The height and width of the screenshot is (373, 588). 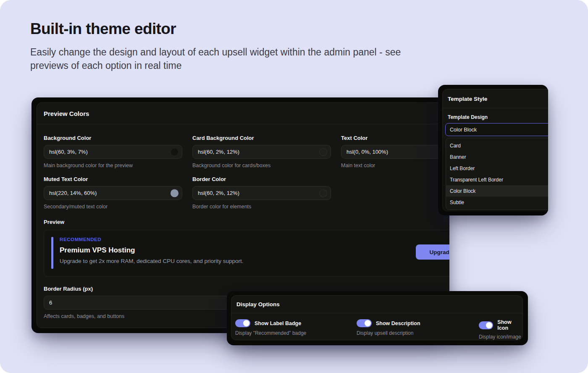 What do you see at coordinates (68, 152) in the screenshot?
I see `field-value: hsl(60, 3%, 7%)` at bounding box center [68, 152].